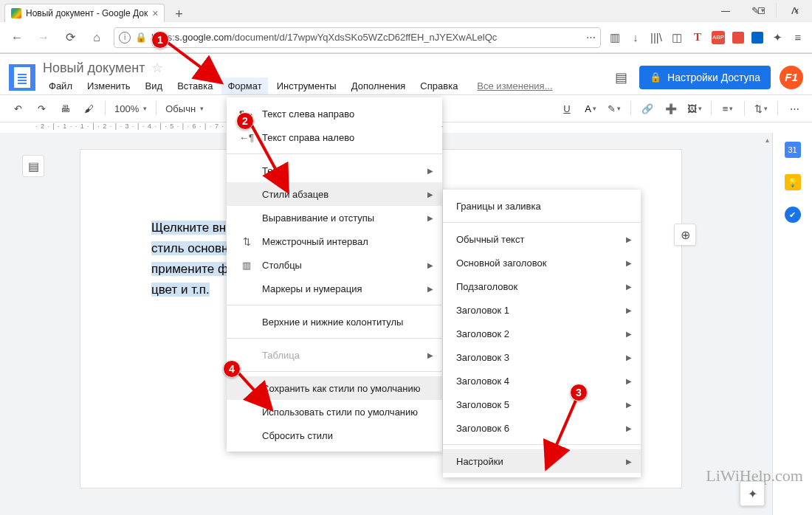 The height and width of the screenshot is (515, 812). What do you see at coordinates (515, 86) in the screenshot?
I see `changes-link: Все изменения...` at bounding box center [515, 86].